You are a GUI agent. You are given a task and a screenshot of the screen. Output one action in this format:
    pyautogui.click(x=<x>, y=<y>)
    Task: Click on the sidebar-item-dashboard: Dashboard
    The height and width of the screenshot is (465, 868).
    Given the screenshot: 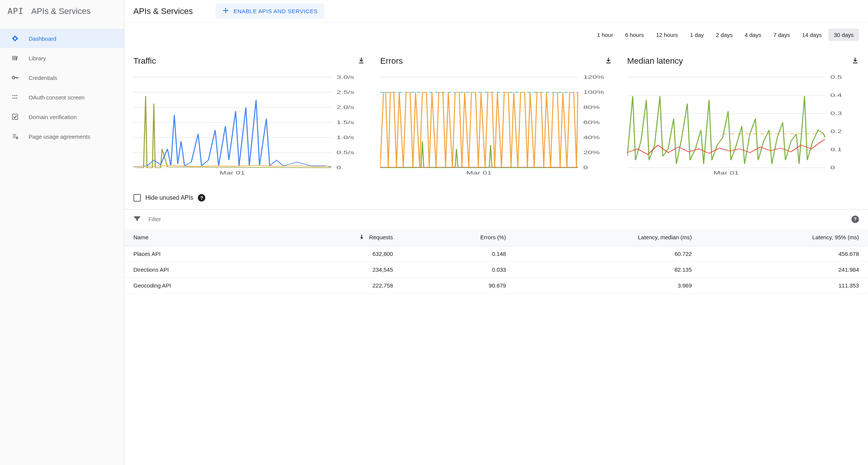 What is the action you would take?
    pyautogui.click(x=62, y=38)
    